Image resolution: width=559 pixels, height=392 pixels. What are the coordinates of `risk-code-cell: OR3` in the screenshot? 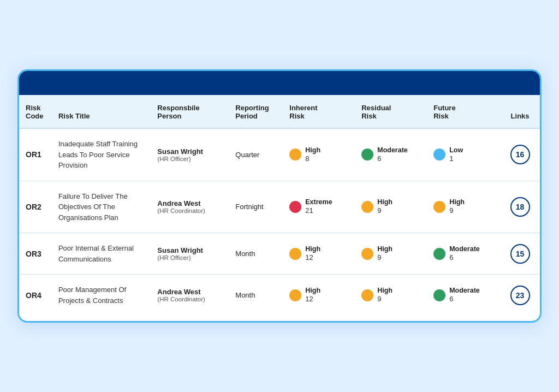 It's located at (35, 254).